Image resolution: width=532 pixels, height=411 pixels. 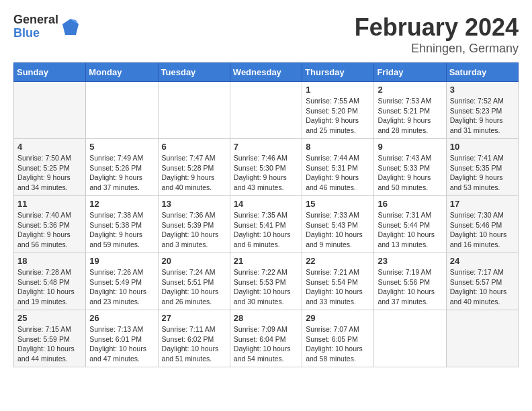 I want to click on day-info: Sunrise: 7:07 AM Sunset: 6:05 PM Dayligh…, so click(x=338, y=344).